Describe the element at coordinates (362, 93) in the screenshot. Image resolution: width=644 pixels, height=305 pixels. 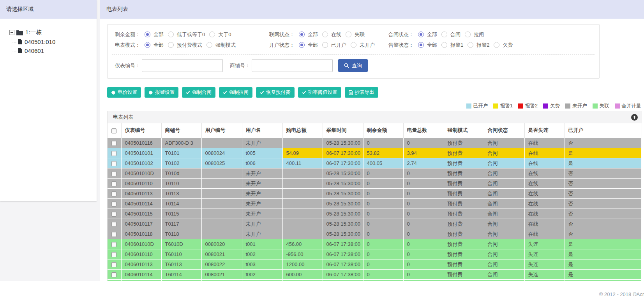
I see `meter-export-button: 抄表导出` at that location.